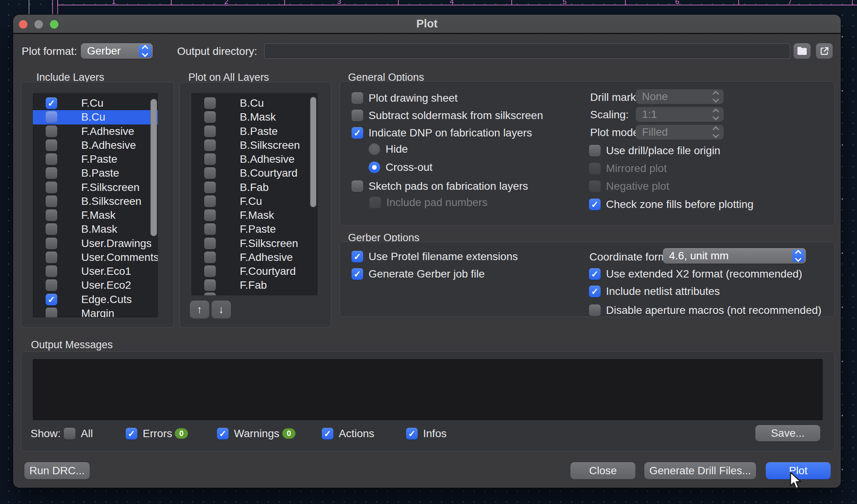 The height and width of the screenshot is (504, 857). What do you see at coordinates (248, 434) in the screenshot?
I see `filter-warnings-option: Warnings` at bounding box center [248, 434].